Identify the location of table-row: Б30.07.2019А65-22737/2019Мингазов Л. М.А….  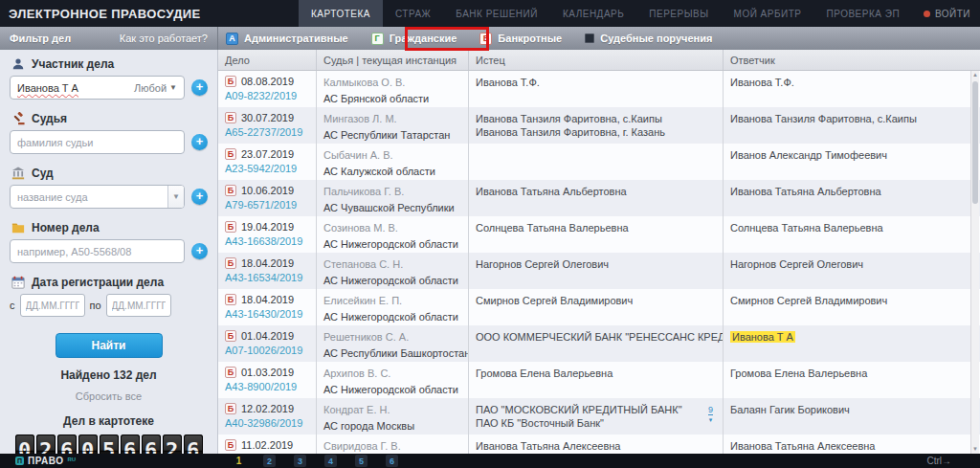
(599, 125).